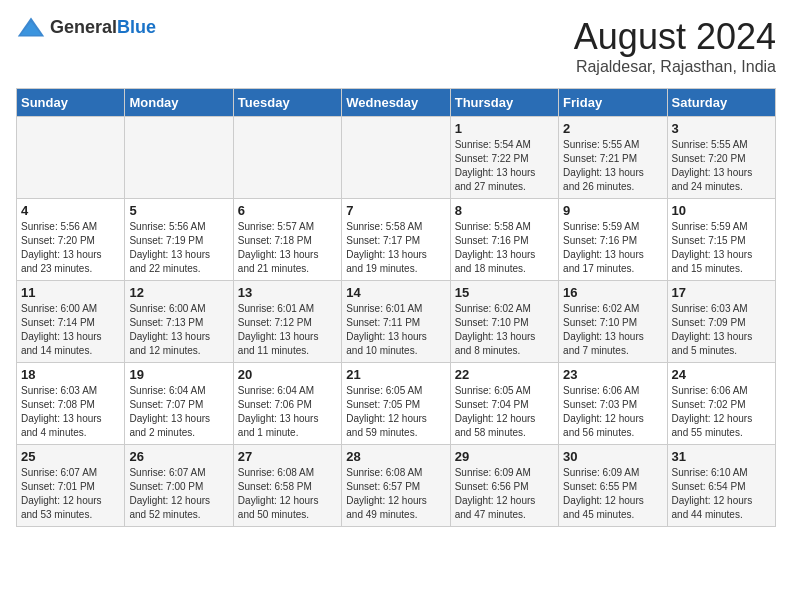  What do you see at coordinates (722, 330) in the screenshot?
I see `day-info: Sunrise: 6:03 AM Sunset: 7:09 PM Dayligh…` at bounding box center [722, 330].